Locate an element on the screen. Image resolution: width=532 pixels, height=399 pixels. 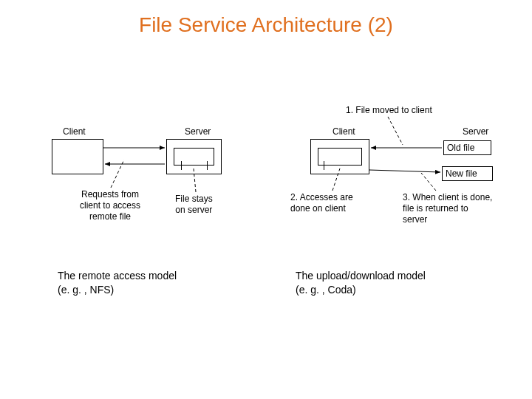
right-oldfile-label: Old file is located at coordinates (461, 148).